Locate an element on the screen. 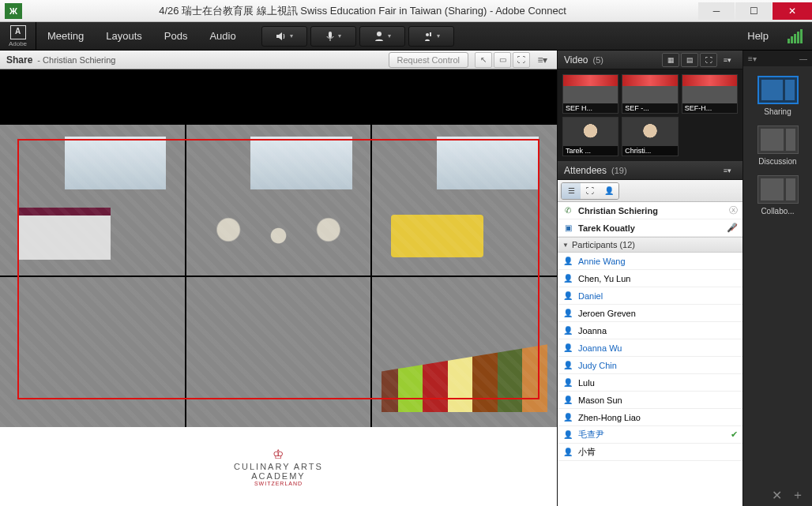  video-feed-label: SEF-H... is located at coordinates (709, 108).